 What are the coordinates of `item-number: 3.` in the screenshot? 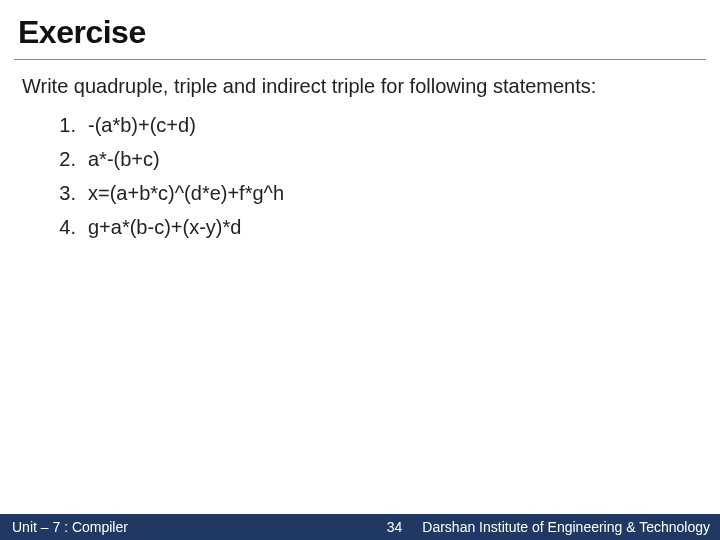 It's located at (62, 193).